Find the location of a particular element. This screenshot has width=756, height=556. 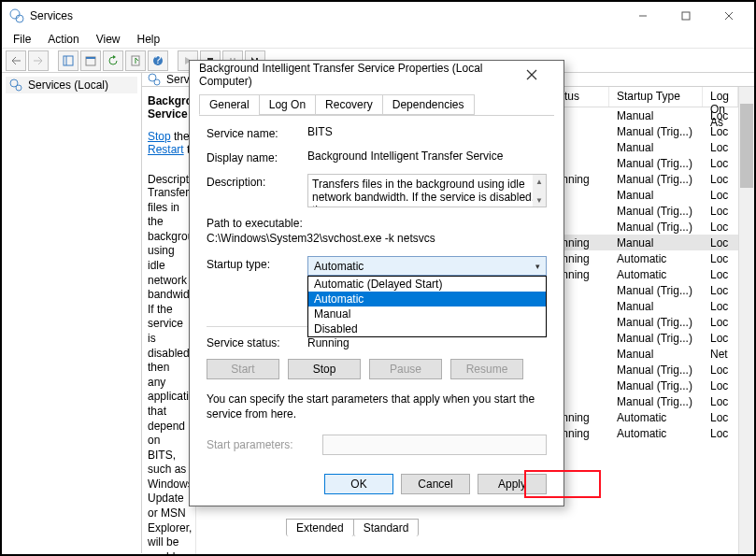

restart-link: Restart is located at coordinates (166, 150).